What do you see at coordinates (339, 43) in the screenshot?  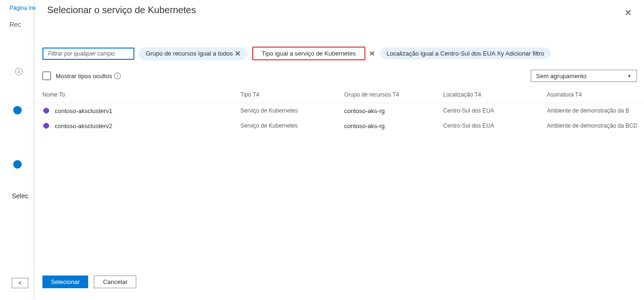 I see `filter-row: Grupo de recursos igual a todos ✕ Tipo i…` at bounding box center [339, 43].